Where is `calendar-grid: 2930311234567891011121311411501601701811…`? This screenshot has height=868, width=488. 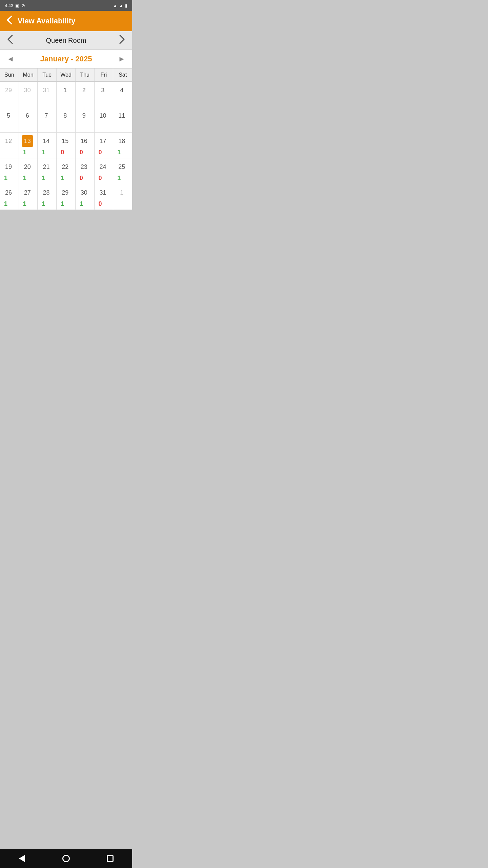
calendar-grid: 2930311234567891011121311411501601701811… is located at coordinates (66, 146).